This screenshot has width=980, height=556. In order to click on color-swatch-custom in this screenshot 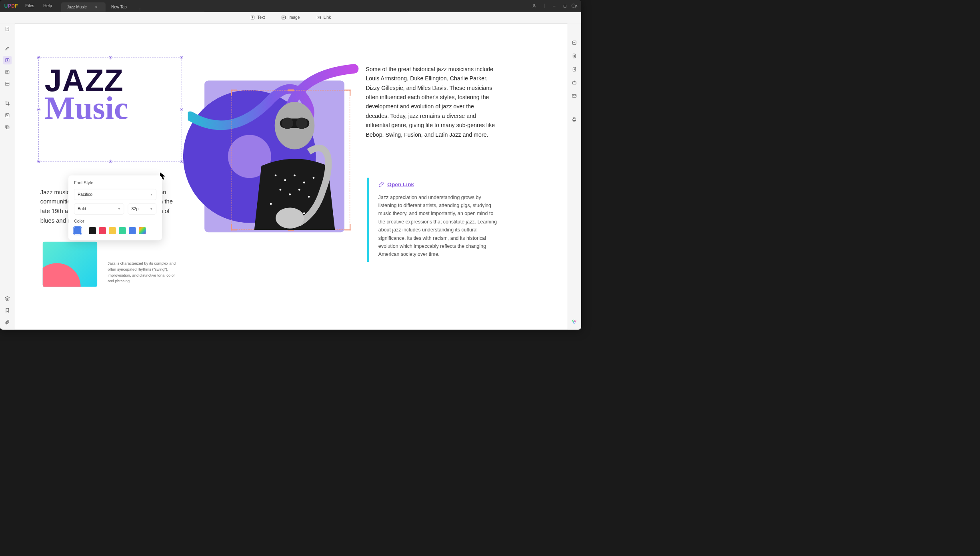, I will do `click(142, 231)`.